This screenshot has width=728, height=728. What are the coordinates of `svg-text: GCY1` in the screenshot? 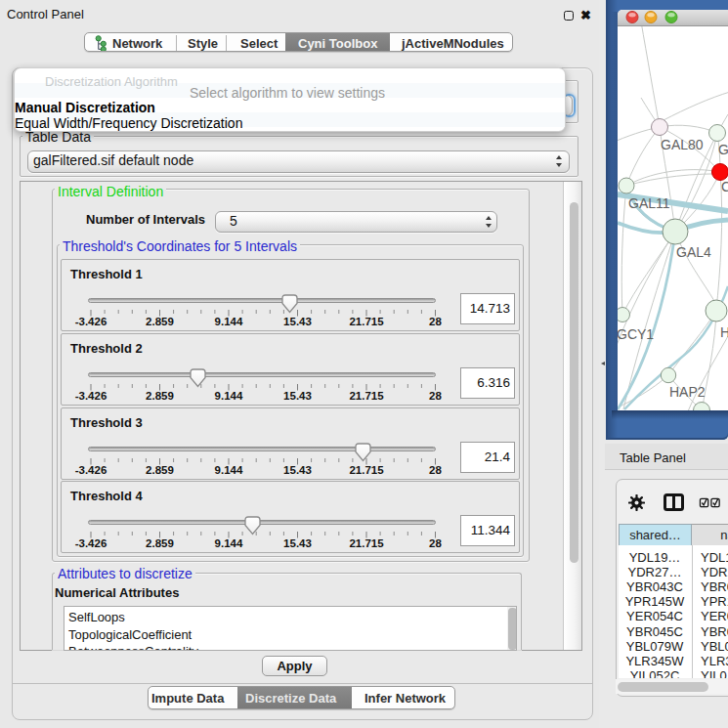 It's located at (635, 334).